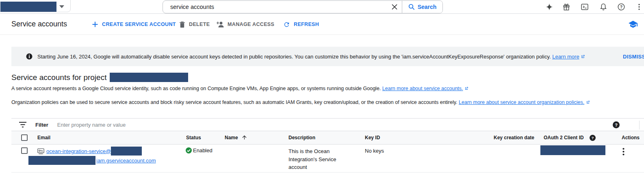 This screenshot has width=644, height=175. What do you see at coordinates (23, 125) in the screenshot?
I see `filter-icon` at bounding box center [23, 125].